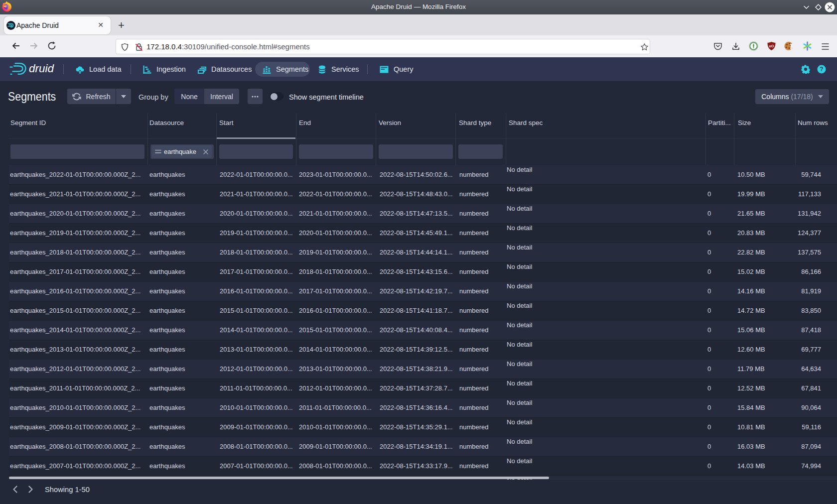 This screenshot has width=837, height=504. What do you see at coordinates (42, 69) in the screenshot?
I see `svg-text: druid` at bounding box center [42, 69].